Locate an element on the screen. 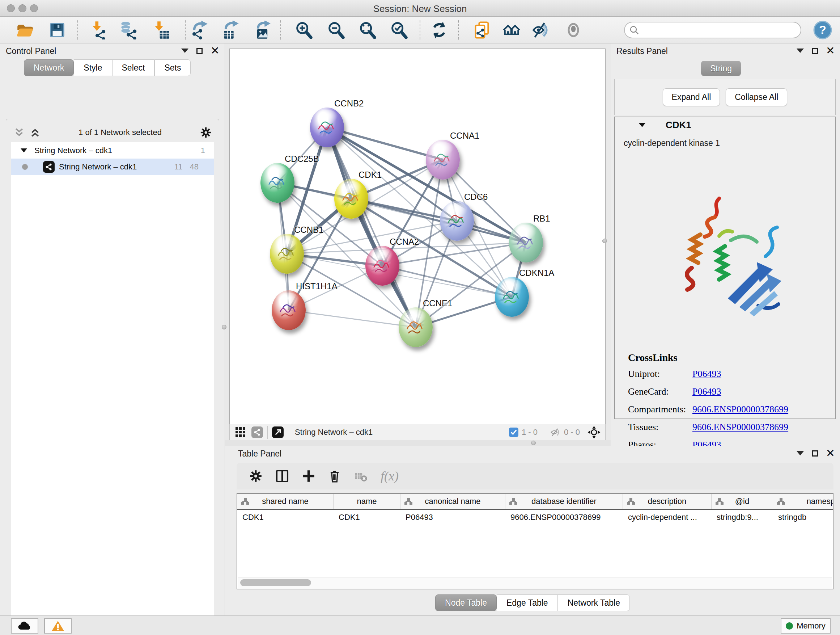 The width and height of the screenshot is (840, 635). grid-view-icon is located at coordinates (241, 432).